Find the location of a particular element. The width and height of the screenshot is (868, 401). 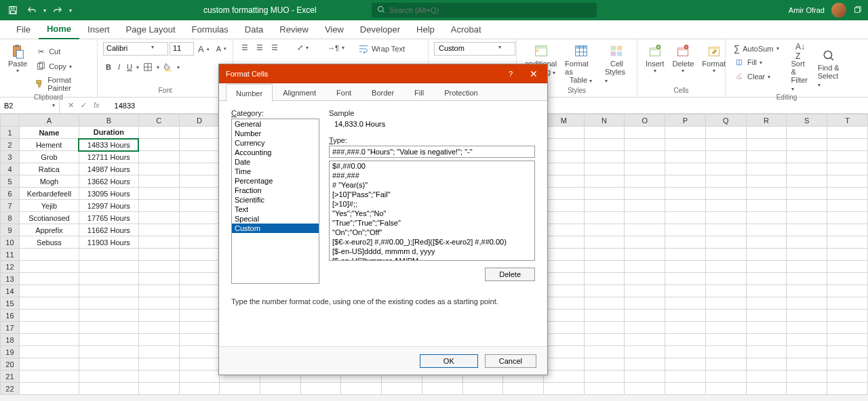

category-item: Custom is located at coordinates (275, 228).